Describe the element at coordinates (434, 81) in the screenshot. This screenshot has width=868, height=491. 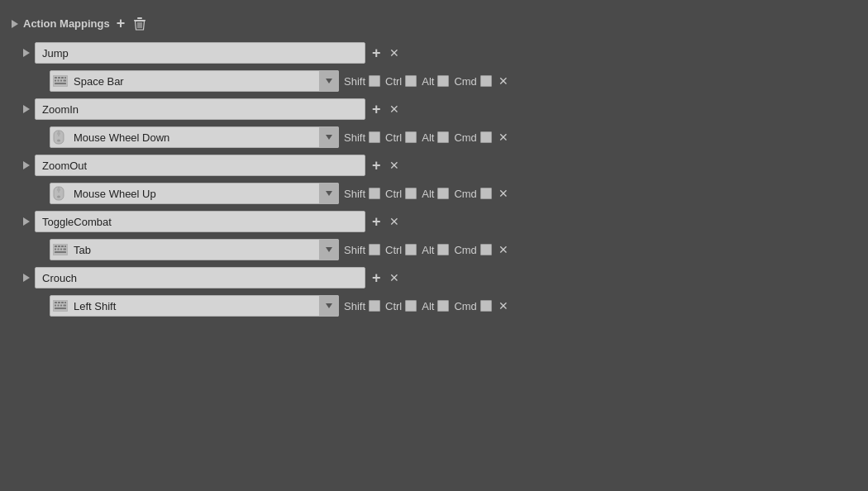
I see `binding-row-jump-0: Space Bar Shift Ctrl Alt Cmd ✕` at that location.